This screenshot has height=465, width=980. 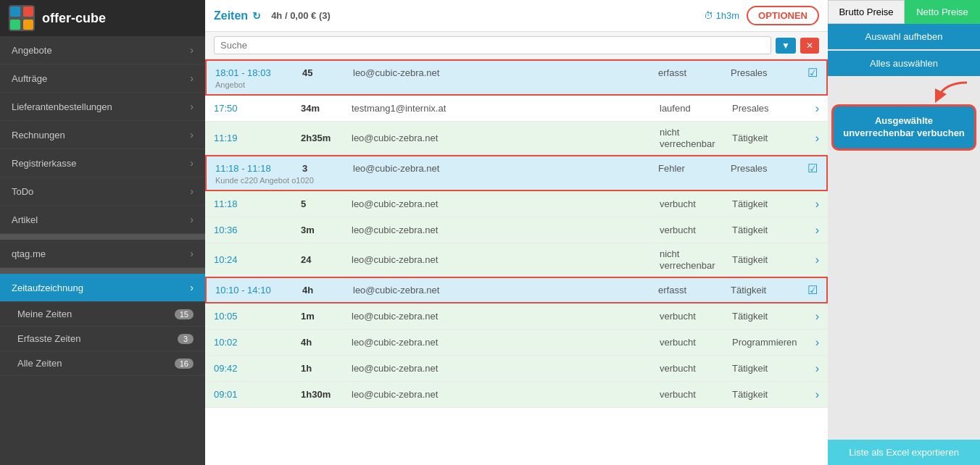 I want to click on sidebar-item-artikel: Artikel ›, so click(x=103, y=220).